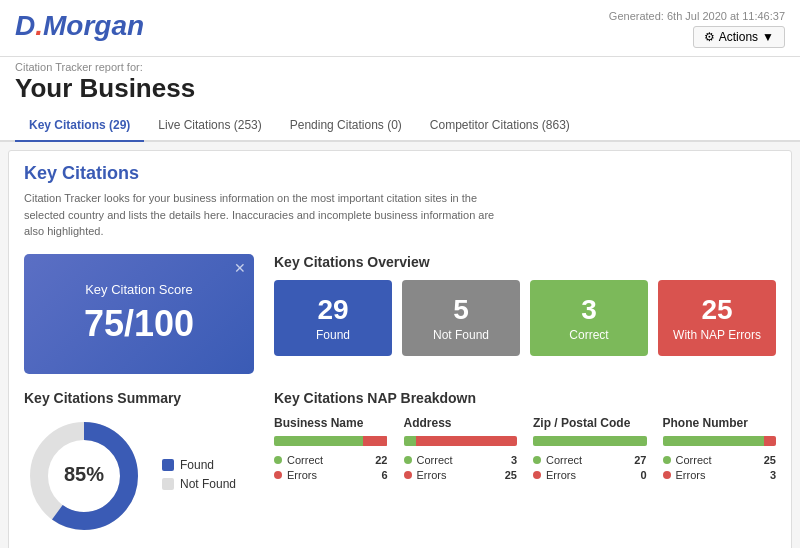 The width and height of the screenshot is (800, 548). Describe the element at coordinates (400, 126) in the screenshot. I see `tabs-bar: Key Citations (29) Live Citations (253) …` at that location.